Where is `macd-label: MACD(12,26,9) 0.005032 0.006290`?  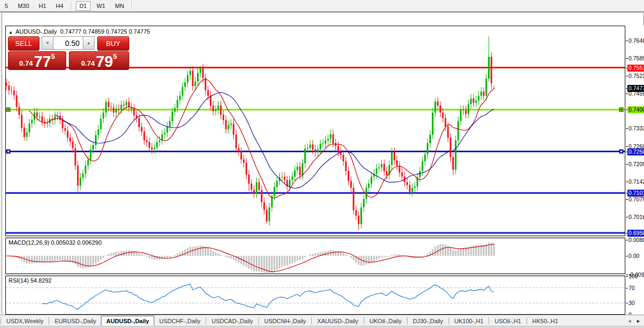
macd-label: MACD(12,26,9) 0.005032 0.006290 is located at coordinates (55, 243).